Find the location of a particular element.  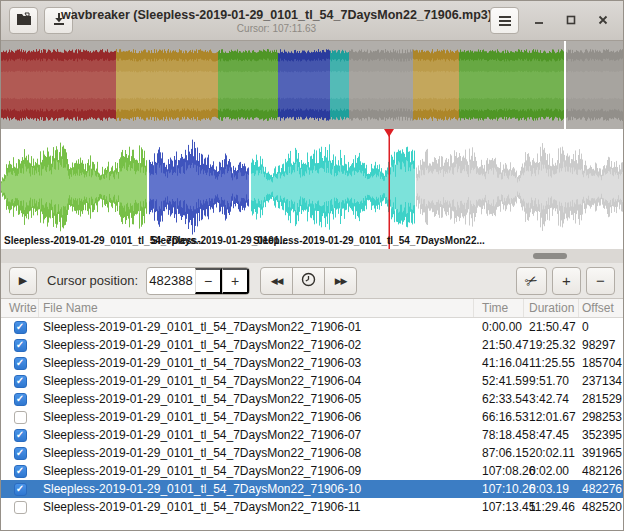

app-menu-button is located at coordinates (504, 20).